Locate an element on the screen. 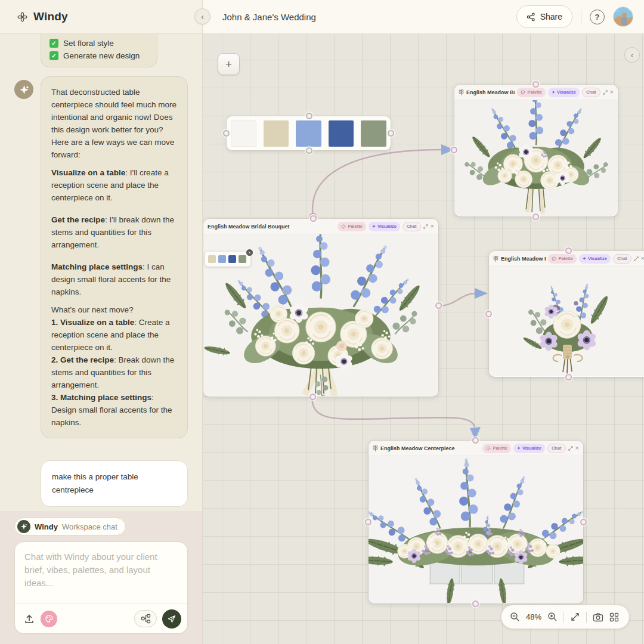  checklist-item: ✓ Generate new design is located at coordinates (99, 56).